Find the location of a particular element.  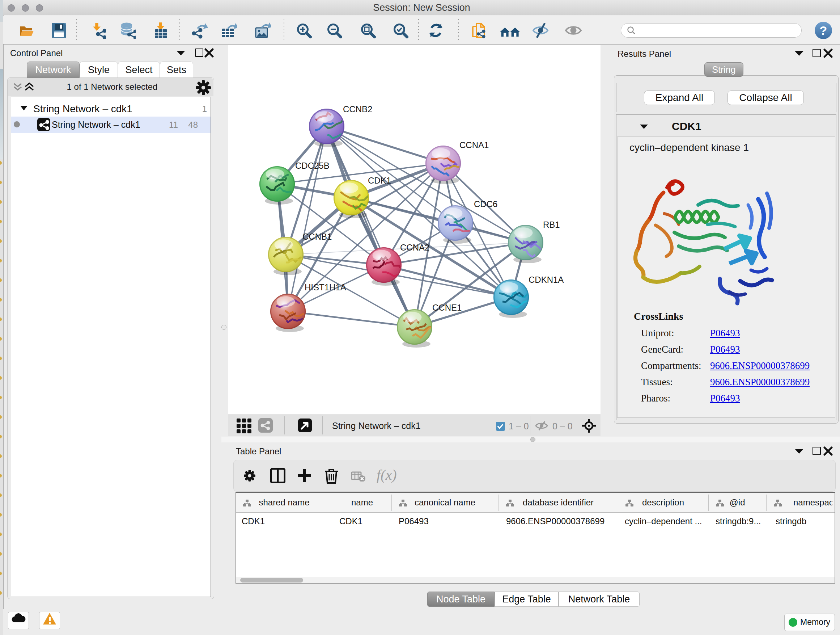

svg-text: CCNA2 is located at coordinates (415, 247).